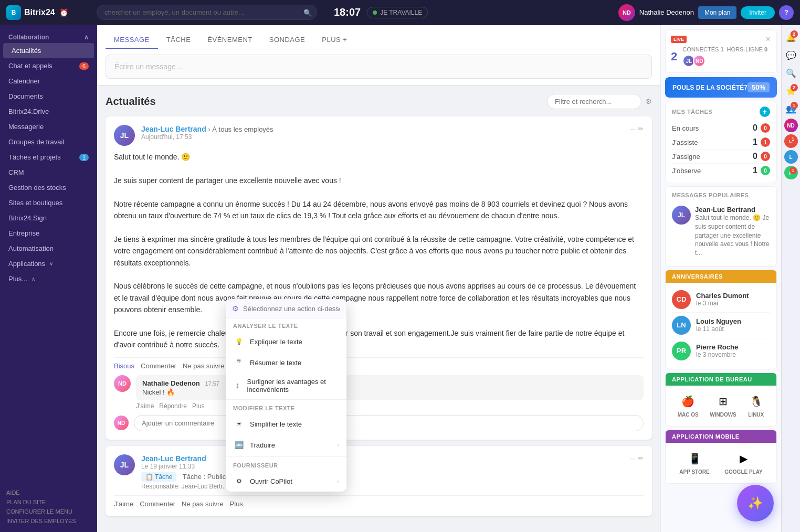 This screenshot has height=532, width=800. I want to click on post-options-2: ··· ✏, so click(637, 459).